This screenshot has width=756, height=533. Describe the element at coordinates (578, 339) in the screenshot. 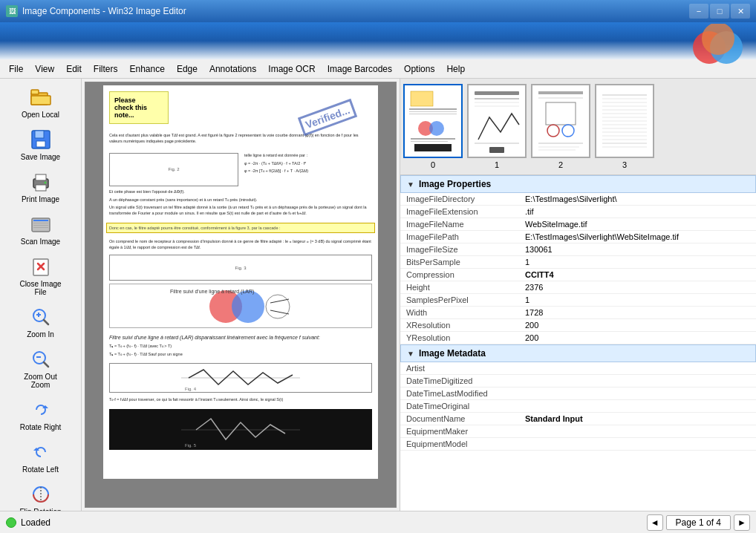

I see `prop-row-yres: YResolution 200` at that location.